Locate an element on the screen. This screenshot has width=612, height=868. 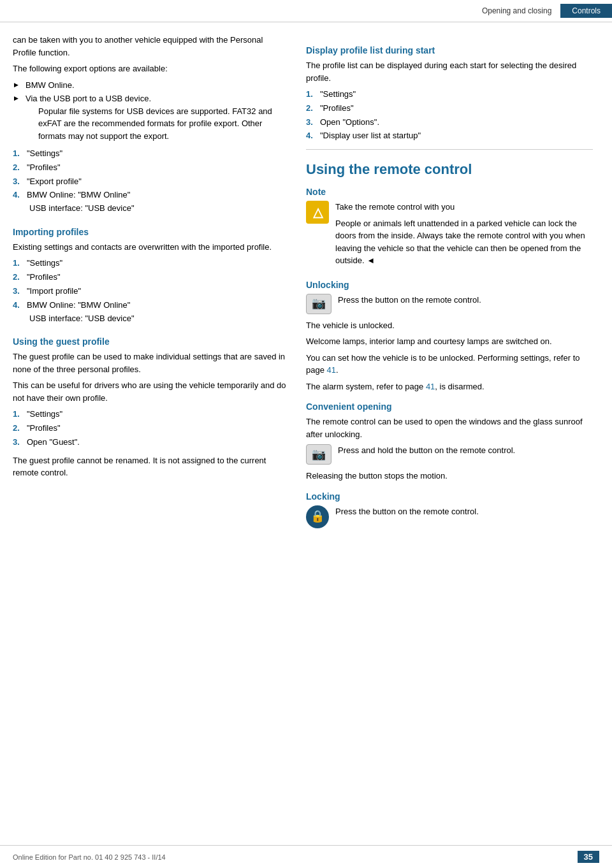
import-step-3: 3. "Import profile" is located at coordinates (150, 292).